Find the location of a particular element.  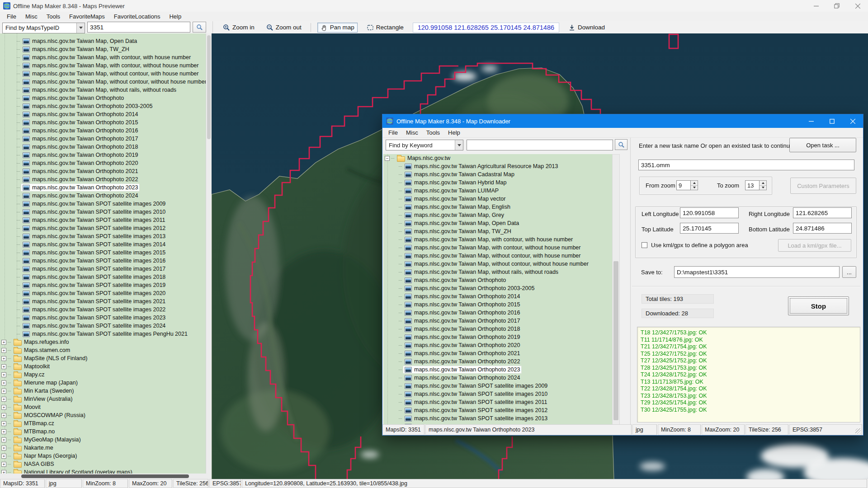

tree-item: maps.nlsc.gov.tw Taiwan Orthophoto 2014 is located at coordinates (498, 296).